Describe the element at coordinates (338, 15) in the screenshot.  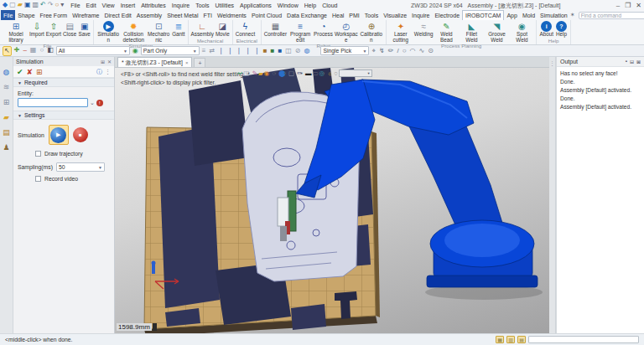
I see `ribbon-tab: Heal` at that location.